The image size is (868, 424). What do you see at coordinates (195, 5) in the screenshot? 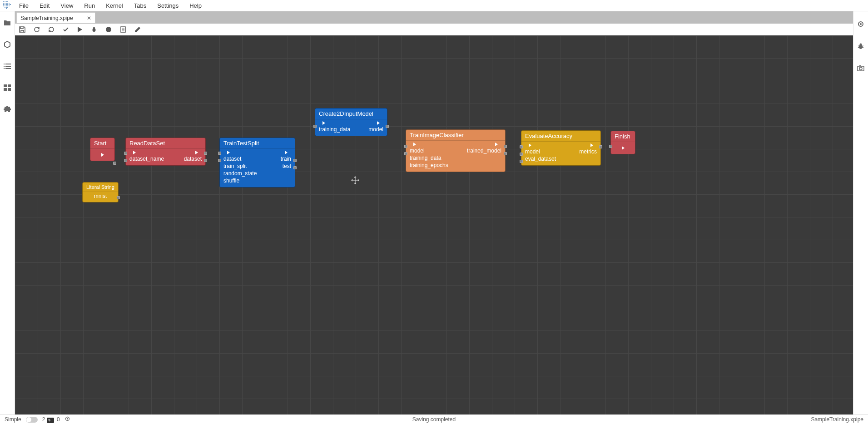
I see `menu-help: Help` at bounding box center [195, 5].